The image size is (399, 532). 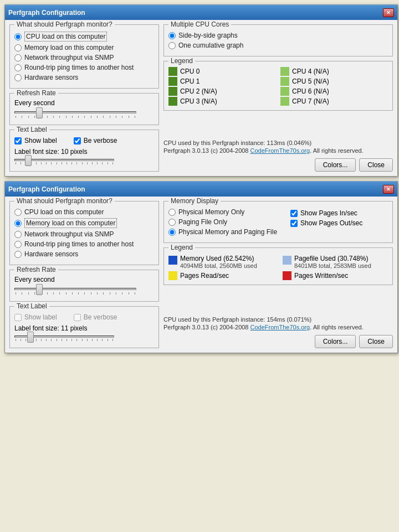 What do you see at coordinates (190, 81) in the screenshot?
I see `legend-label-cpu1: CPU 1` at bounding box center [190, 81].